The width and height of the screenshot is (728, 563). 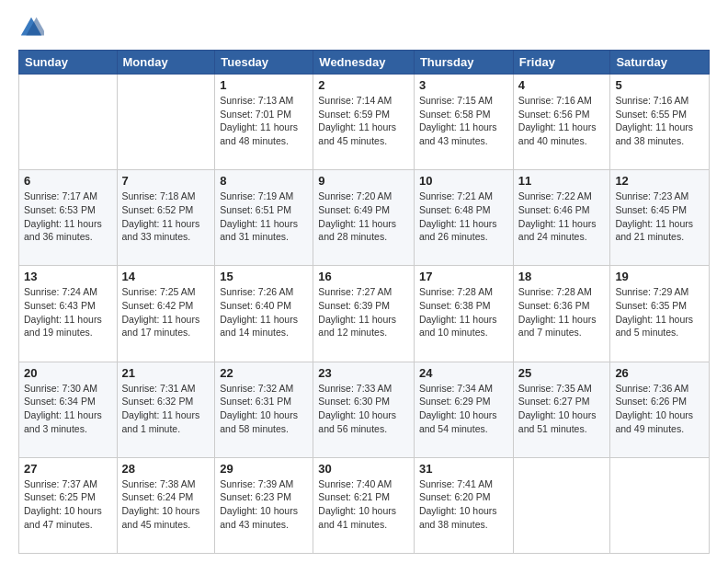 What do you see at coordinates (166, 180) in the screenshot?
I see `day-number: 7` at bounding box center [166, 180].